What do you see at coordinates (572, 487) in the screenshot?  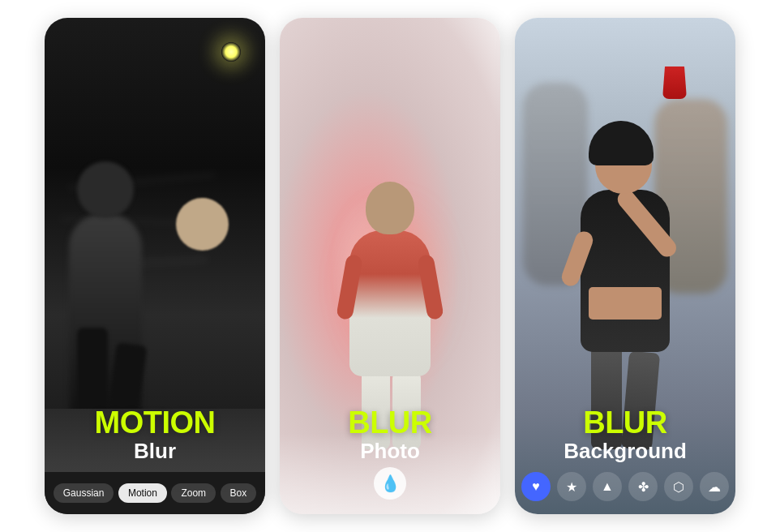 I see `icon-star: ★` at bounding box center [572, 487].